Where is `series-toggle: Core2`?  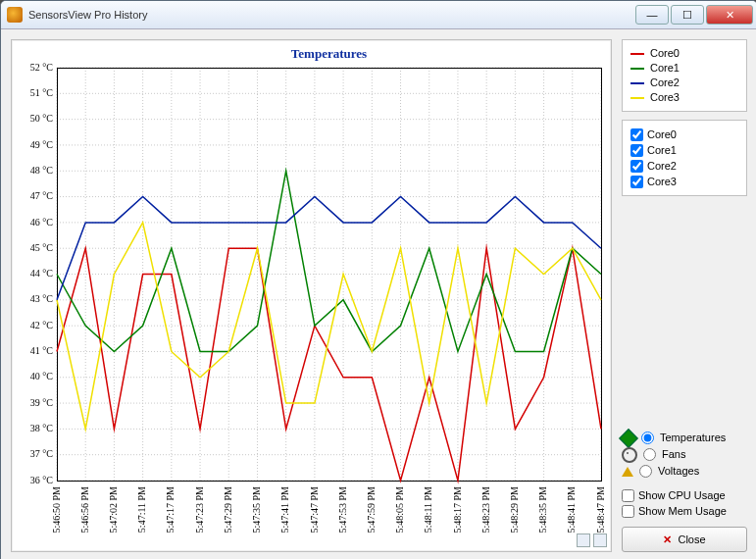 series-toggle: Core2 is located at coordinates (684, 166).